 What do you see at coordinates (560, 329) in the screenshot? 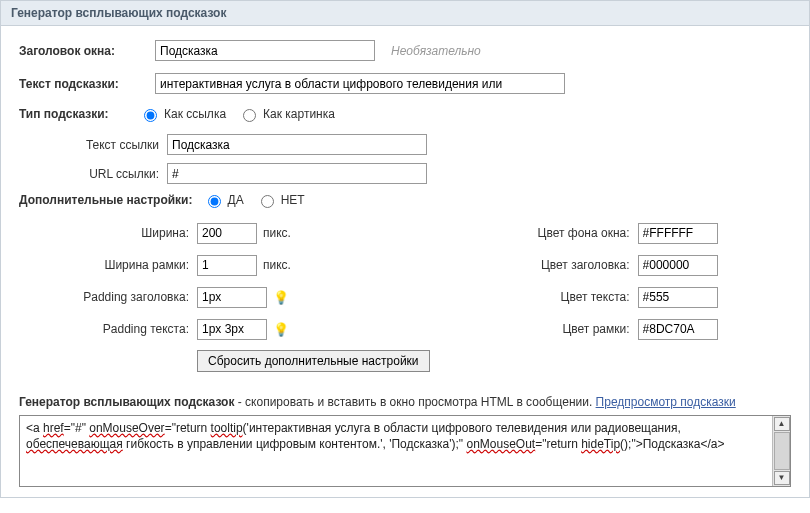
I see `border-color-label: Цвет рамки:` at bounding box center [560, 329].